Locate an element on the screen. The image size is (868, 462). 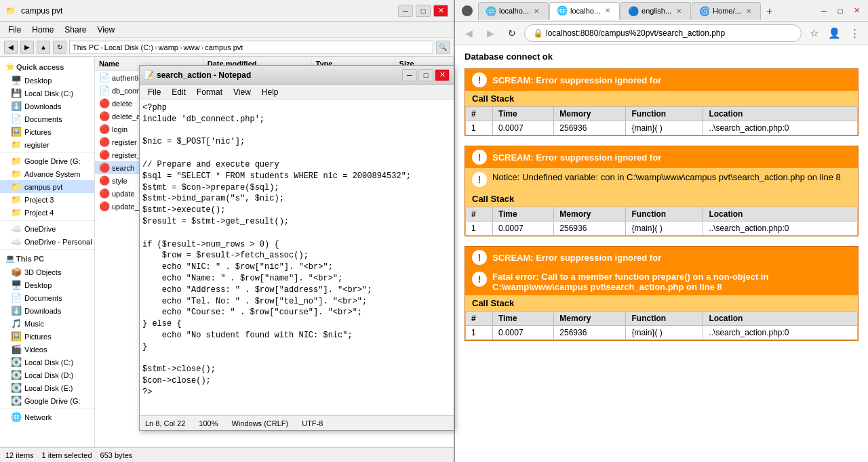
tab-label-0: localho... is located at coordinates (514, 11).